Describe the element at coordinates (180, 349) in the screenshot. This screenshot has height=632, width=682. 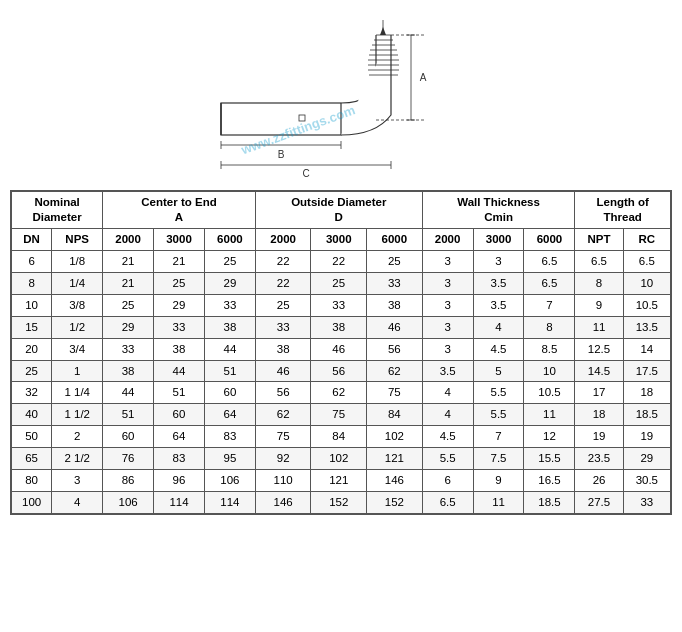
I see `cell-a3000: 38` at that location.